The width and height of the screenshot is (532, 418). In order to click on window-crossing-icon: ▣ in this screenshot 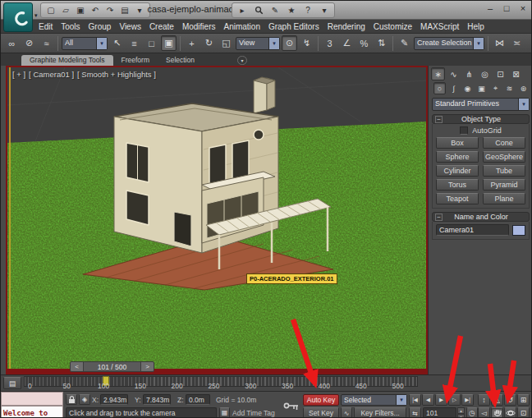, I will do `click(169, 43)`.